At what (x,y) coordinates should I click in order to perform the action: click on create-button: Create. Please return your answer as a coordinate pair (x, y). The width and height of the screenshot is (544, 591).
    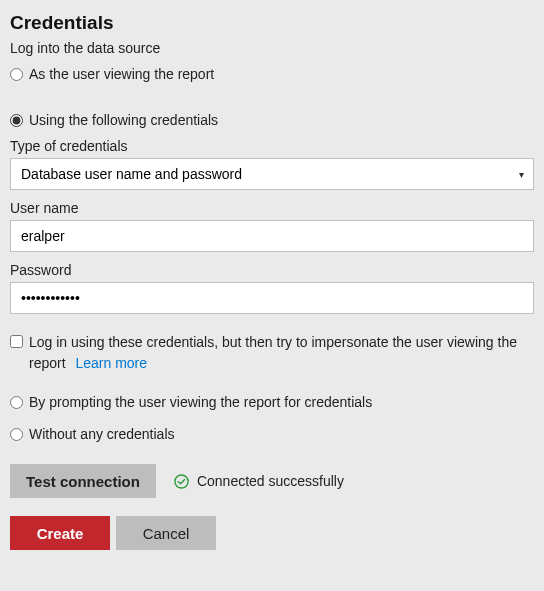
    Looking at the image, I should click on (60, 533).